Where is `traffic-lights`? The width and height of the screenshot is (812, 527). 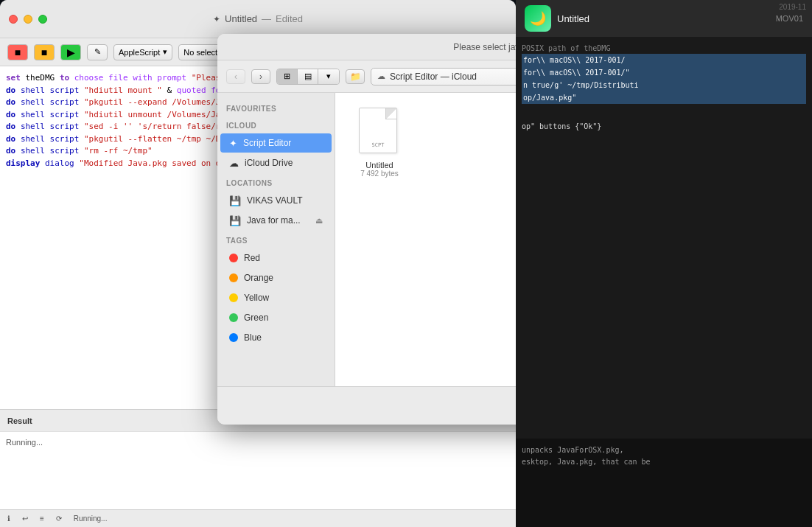 traffic-lights is located at coordinates (28, 19).